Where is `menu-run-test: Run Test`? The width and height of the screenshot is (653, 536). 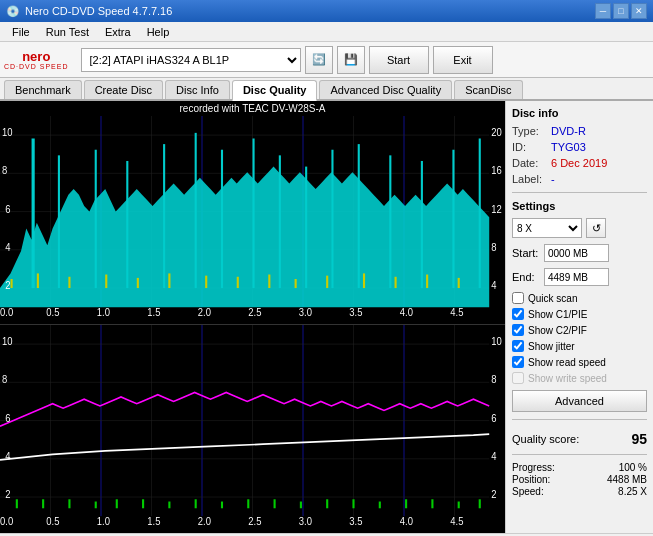
menu-run-test: Run Test is located at coordinates (68, 32).